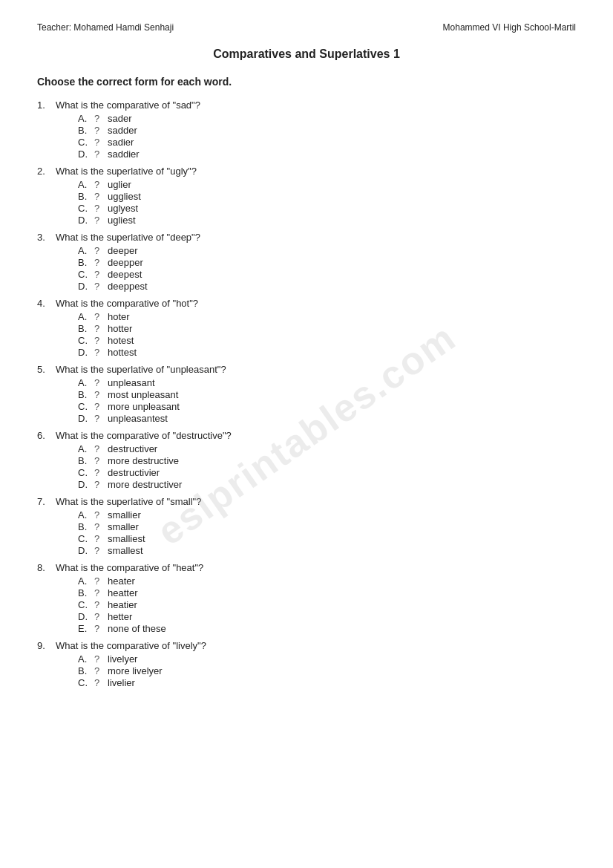 The image size is (613, 868). Describe the element at coordinates (306, 435) in the screenshot. I see `question-text-6: 6.What is the comparative of "destructiv…` at that location.